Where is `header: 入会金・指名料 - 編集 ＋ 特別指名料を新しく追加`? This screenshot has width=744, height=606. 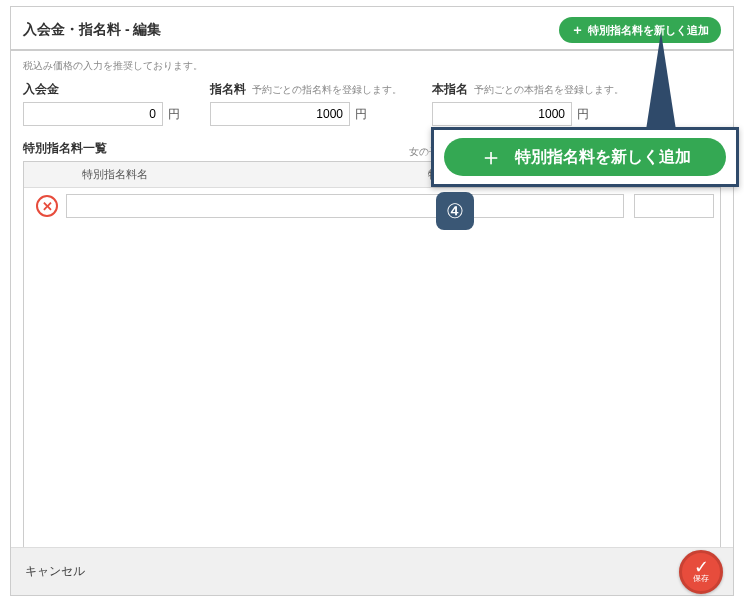
header: 入会金・指名料 - 編集 ＋ 特別指名料を新しく追加 is located at coordinates (372, 29).